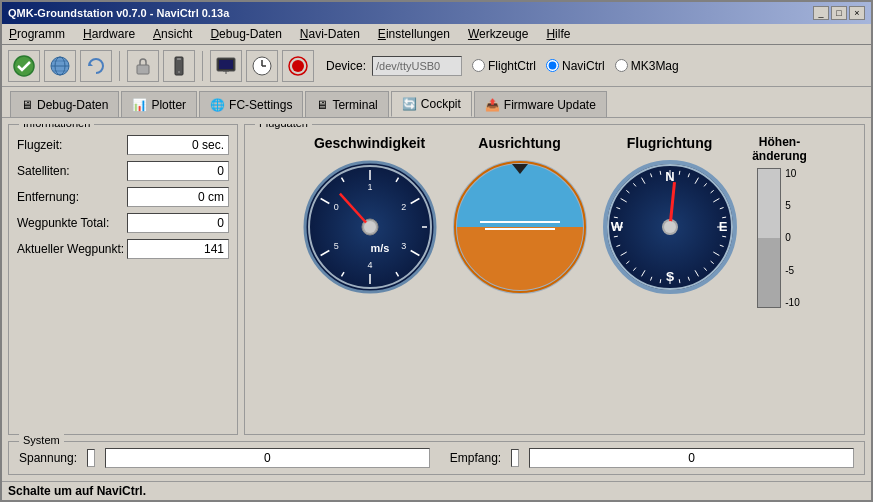 This screenshot has width=873, height=502. I want to click on tab-debug-label: Debug-Daten, so click(72, 105).